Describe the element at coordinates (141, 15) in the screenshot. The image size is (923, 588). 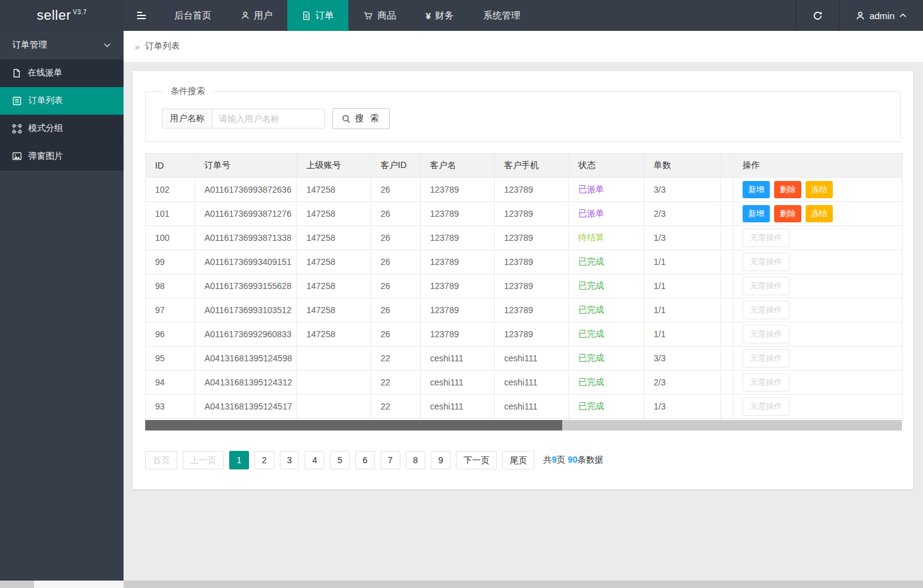
I see `sidebar-toggle-button` at that location.